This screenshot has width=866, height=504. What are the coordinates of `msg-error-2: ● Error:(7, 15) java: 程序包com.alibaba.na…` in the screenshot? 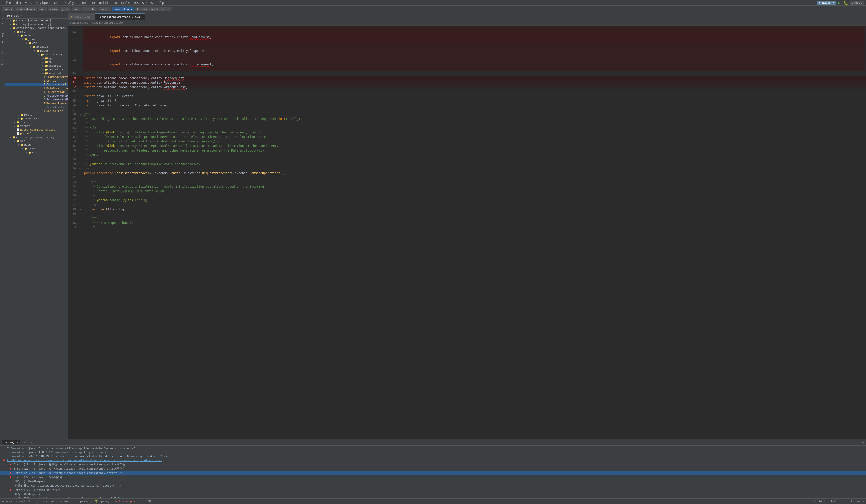 It's located at (433, 469).